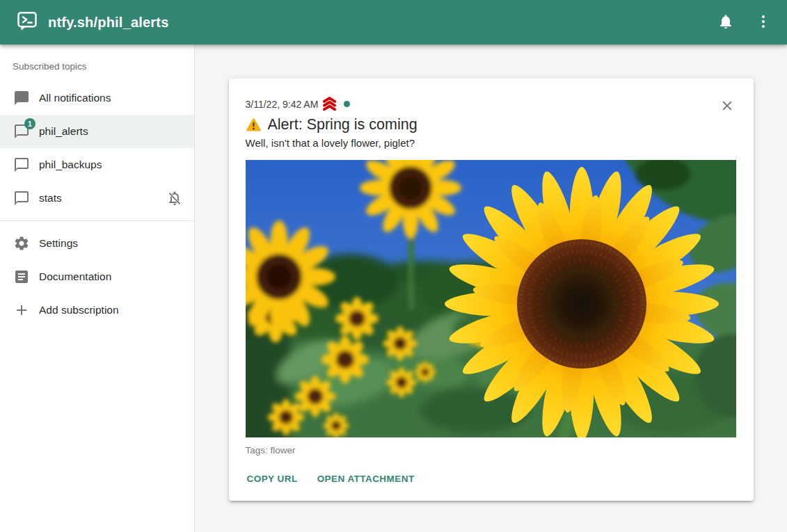 The width and height of the screenshot is (787, 532). What do you see at coordinates (273, 478) in the screenshot?
I see `copy-url-button: COPY URL` at bounding box center [273, 478].